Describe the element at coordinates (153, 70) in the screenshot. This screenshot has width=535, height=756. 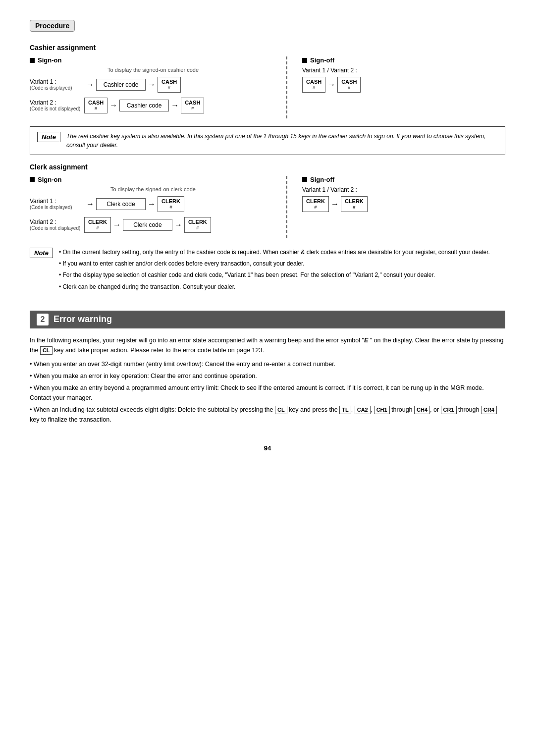
I see `cashier-display-hint: To display the signed-on cashier code` at that location.